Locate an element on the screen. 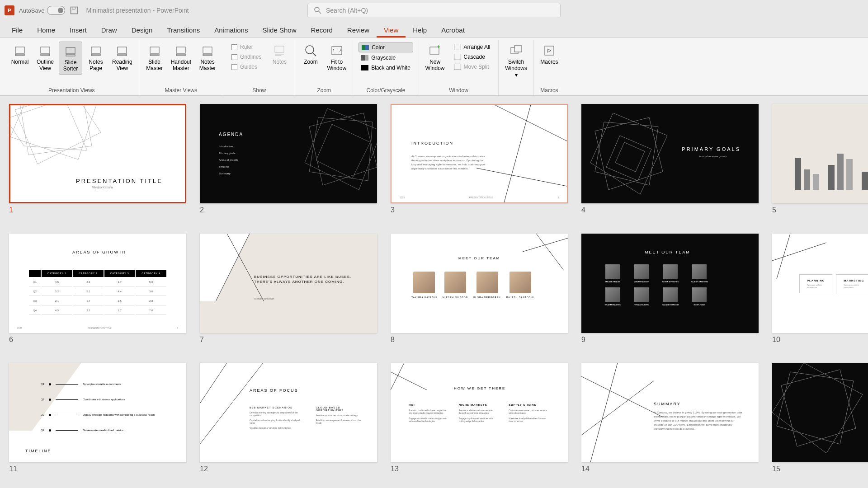 Image resolution: width=868 pixels, height=488 pixels. slide-thumbnail-5: QUARTER is located at coordinates (820, 154).